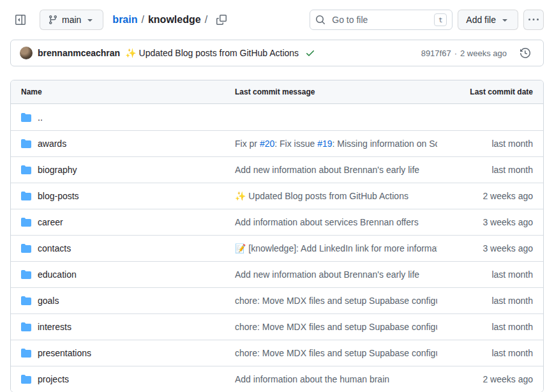  I want to click on table-row: interestschore: Move MDX files and setup…, so click(277, 327).